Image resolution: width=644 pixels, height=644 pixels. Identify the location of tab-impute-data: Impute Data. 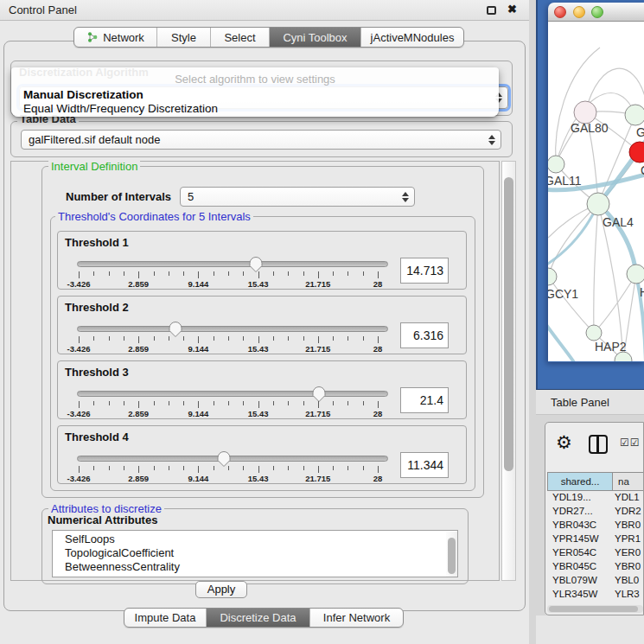
(166, 617).